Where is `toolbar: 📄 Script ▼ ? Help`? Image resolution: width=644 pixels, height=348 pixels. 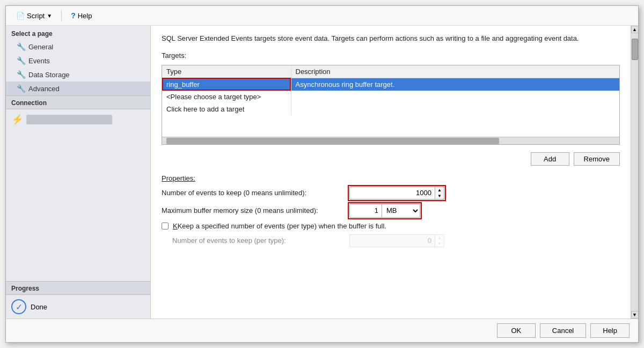 toolbar: 📄 Script ▼ ? Help is located at coordinates (322, 16).